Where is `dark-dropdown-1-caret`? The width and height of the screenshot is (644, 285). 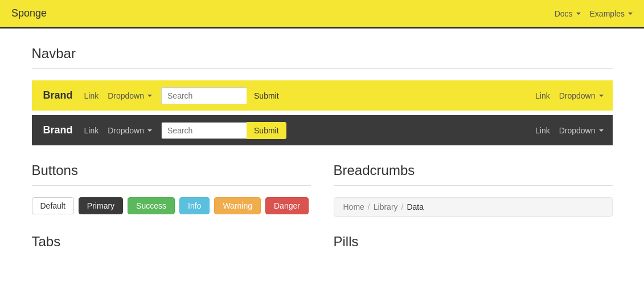 dark-dropdown-1-caret is located at coordinates (150, 131).